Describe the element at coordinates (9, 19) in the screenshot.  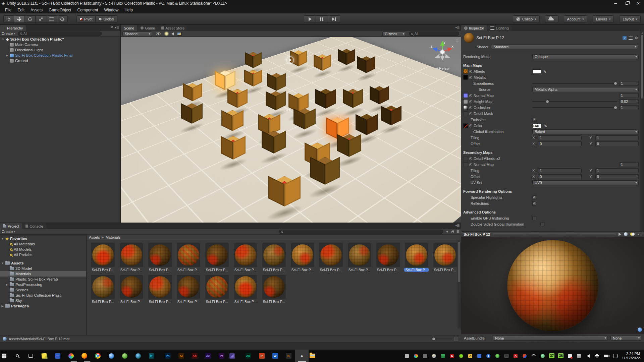
I see `hand-tool-button` at that location.